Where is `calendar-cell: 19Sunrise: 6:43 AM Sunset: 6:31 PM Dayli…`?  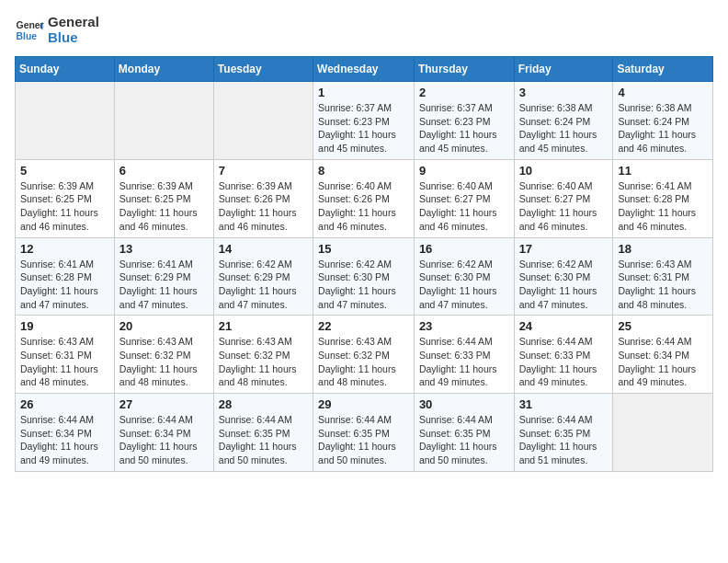
calendar-cell: 19Sunrise: 6:43 AM Sunset: 6:31 PM Dayli… is located at coordinates (65, 355).